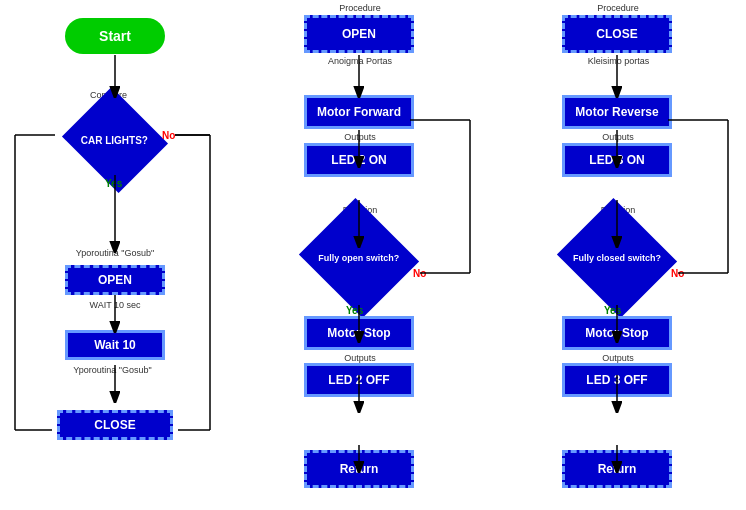 The width and height of the screenshot is (746, 510). What do you see at coordinates (617, 112) in the screenshot?
I see `motor-reverse-node: Motor Reverse` at bounding box center [617, 112].